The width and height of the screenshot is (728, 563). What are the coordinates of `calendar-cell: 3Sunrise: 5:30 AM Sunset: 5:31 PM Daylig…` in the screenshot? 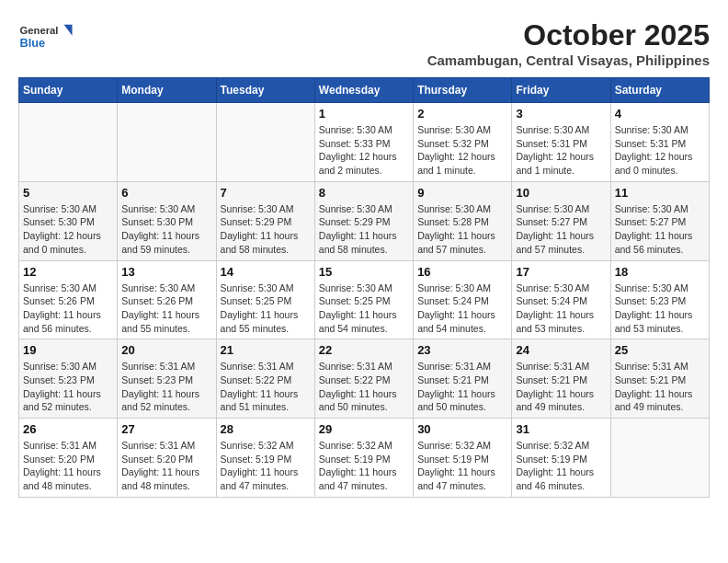 It's located at (561, 143).